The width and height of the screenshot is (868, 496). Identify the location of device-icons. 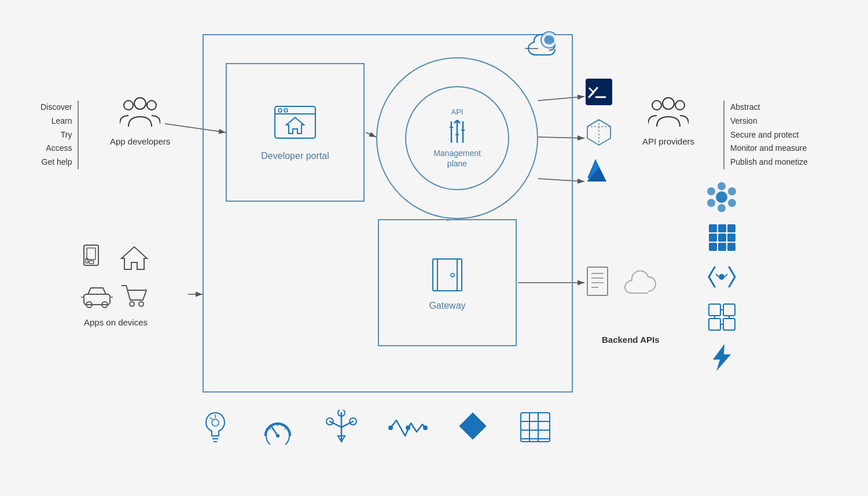
(116, 277).